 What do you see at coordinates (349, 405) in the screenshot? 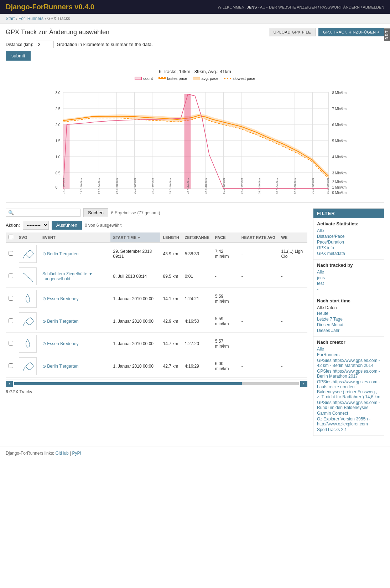
I see `creator-gpsies-rund: GPSies https://www.gpsies.com - Rund um …` at bounding box center [349, 405].